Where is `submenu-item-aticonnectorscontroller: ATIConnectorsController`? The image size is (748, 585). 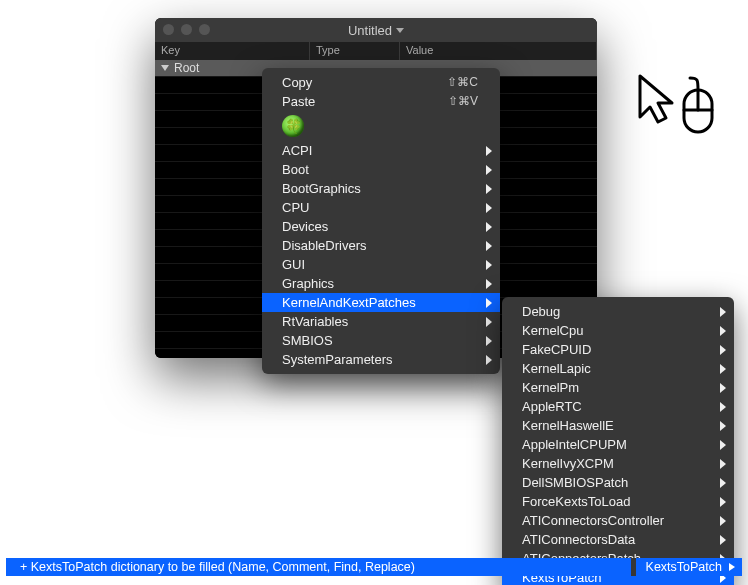 submenu-item-aticonnectorscontroller: ATIConnectorsController is located at coordinates (618, 520).